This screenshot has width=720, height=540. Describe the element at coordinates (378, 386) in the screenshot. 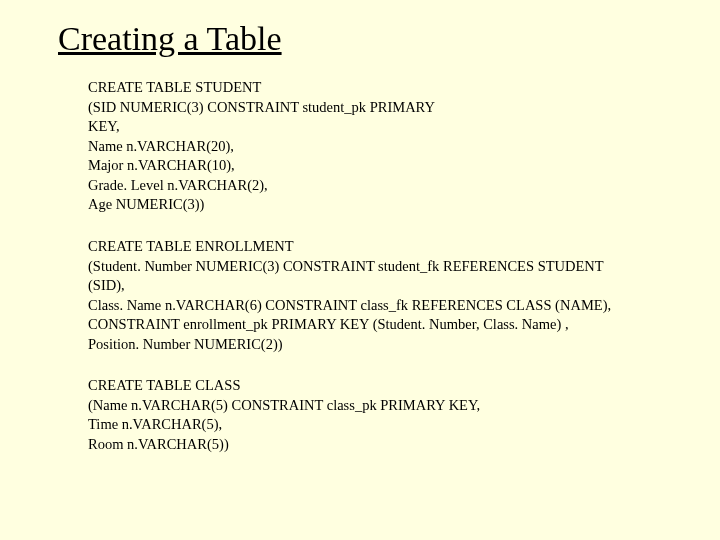

I see `sql-line: CREATE TABLE CLASS` at that location.